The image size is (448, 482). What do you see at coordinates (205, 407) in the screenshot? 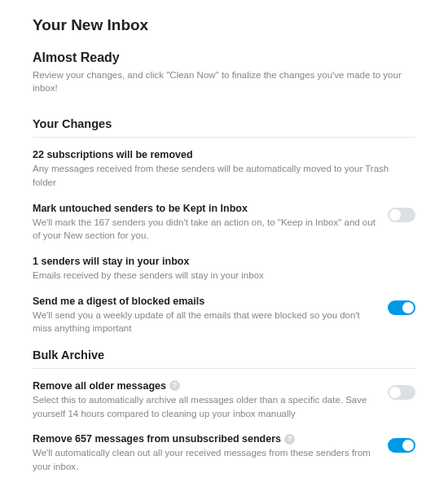
I see `bulk-item-desc: Select this to automatically archive all…` at bounding box center [205, 407].